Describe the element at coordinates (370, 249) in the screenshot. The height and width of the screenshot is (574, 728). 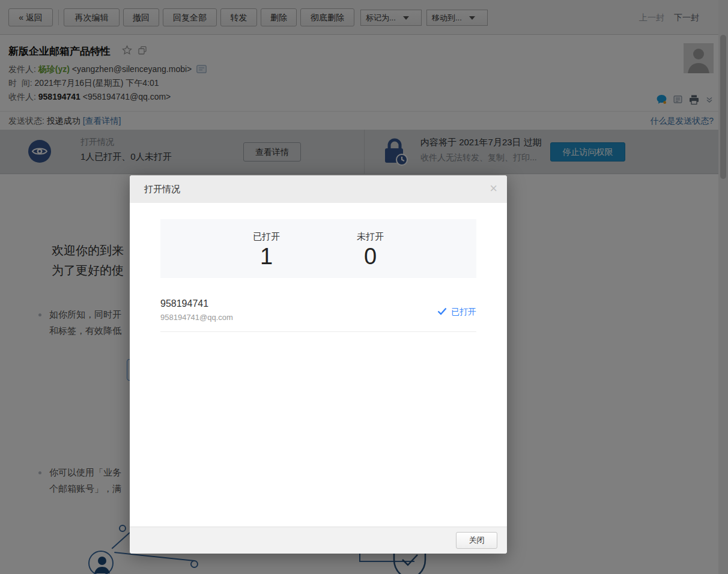
I see `stat-unopened: 未打开 0` at that location.